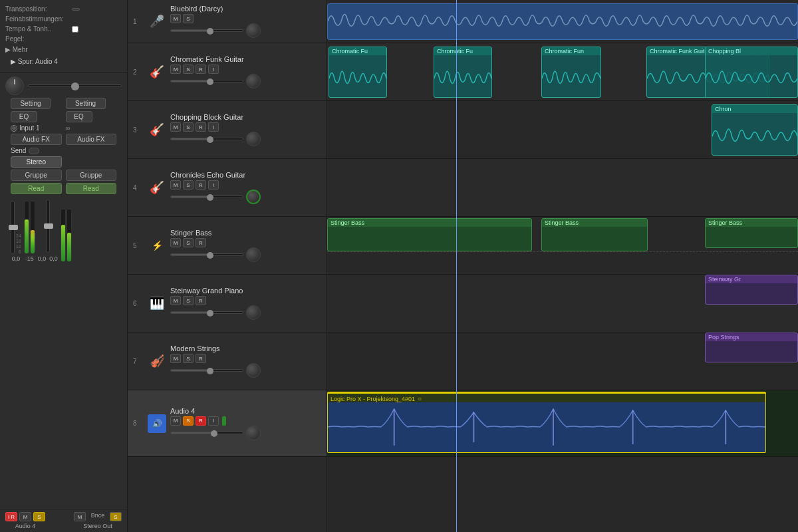 The image size is (798, 532). I want to click on meter-fill-r1, so click(63, 243).